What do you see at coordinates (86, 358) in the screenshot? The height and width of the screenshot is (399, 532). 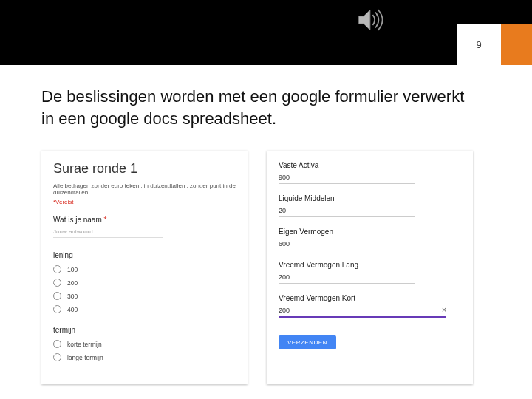 I see `radio-label: lange termijn` at bounding box center [86, 358].